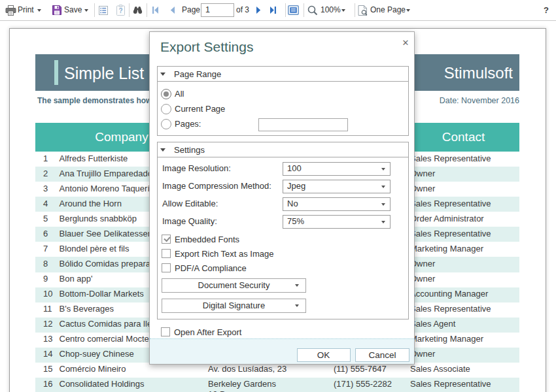  I want to click on row-number: 10, so click(48, 294).